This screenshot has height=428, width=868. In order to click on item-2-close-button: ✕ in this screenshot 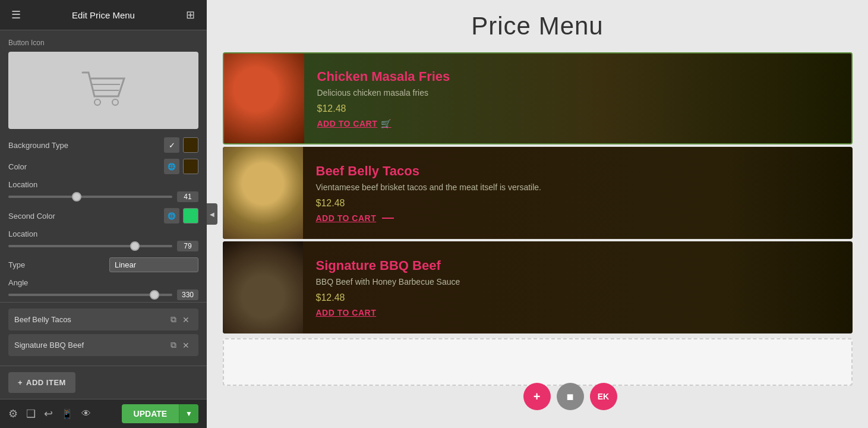, I will do `click(186, 345)`.